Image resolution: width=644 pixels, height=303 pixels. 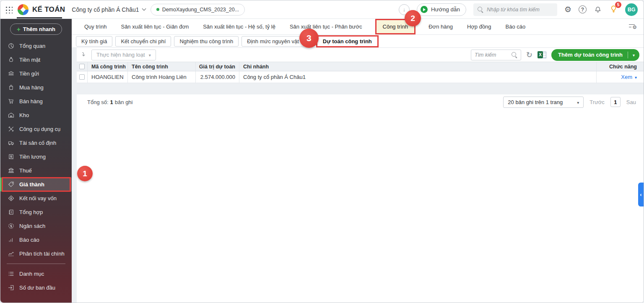 I want to click on tab: Hợp đồng, so click(x=479, y=27).